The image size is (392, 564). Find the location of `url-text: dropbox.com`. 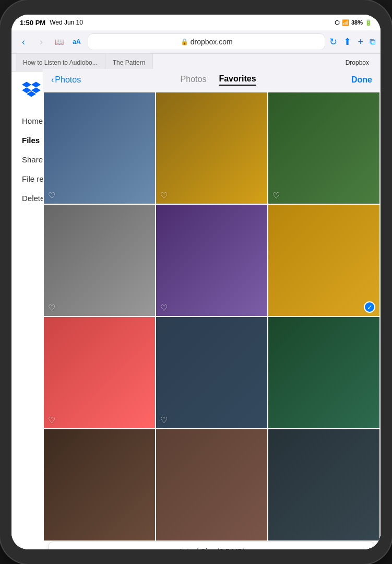

url-text: dropbox.com is located at coordinates (212, 42).